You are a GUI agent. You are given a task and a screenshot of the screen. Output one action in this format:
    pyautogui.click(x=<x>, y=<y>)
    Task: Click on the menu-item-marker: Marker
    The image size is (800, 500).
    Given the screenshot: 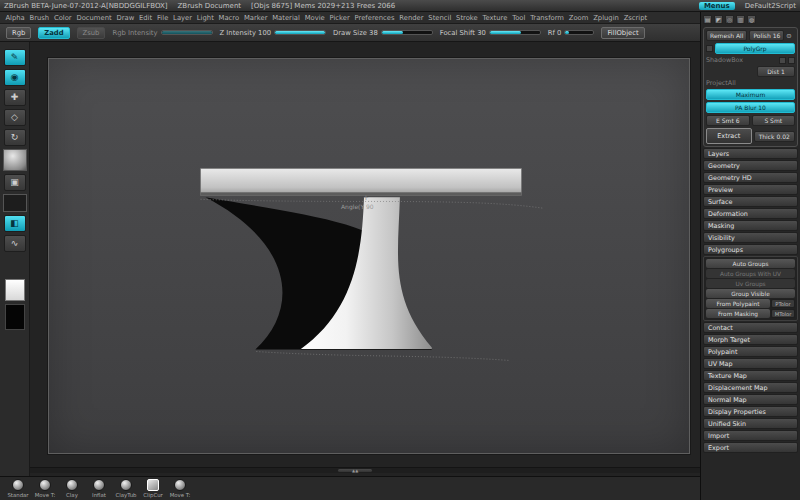 What is the action you would take?
    pyautogui.click(x=256, y=18)
    